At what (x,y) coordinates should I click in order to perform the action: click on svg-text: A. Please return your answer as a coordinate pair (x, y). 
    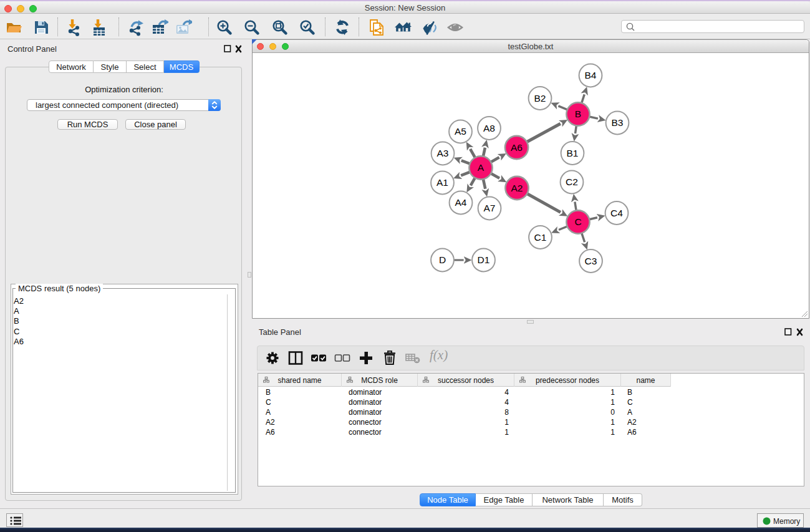
    Looking at the image, I should click on (481, 167).